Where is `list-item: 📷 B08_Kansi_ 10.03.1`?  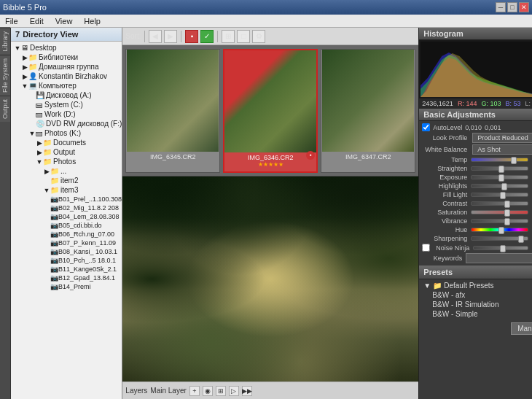 list-item: 📷 B08_Kansi_ 10.03.1 is located at coordinates (66, 252).